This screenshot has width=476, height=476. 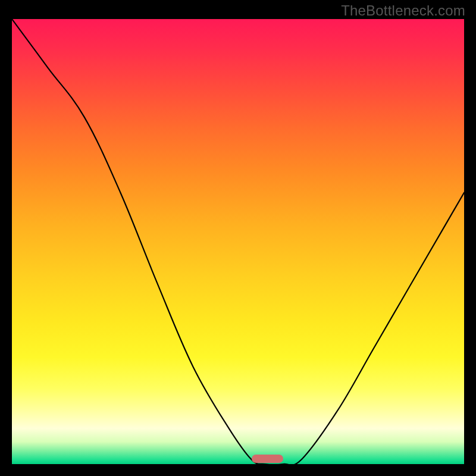 I want to click on watermark-text: TheBottleneck.com, so click(x=403, y=11).